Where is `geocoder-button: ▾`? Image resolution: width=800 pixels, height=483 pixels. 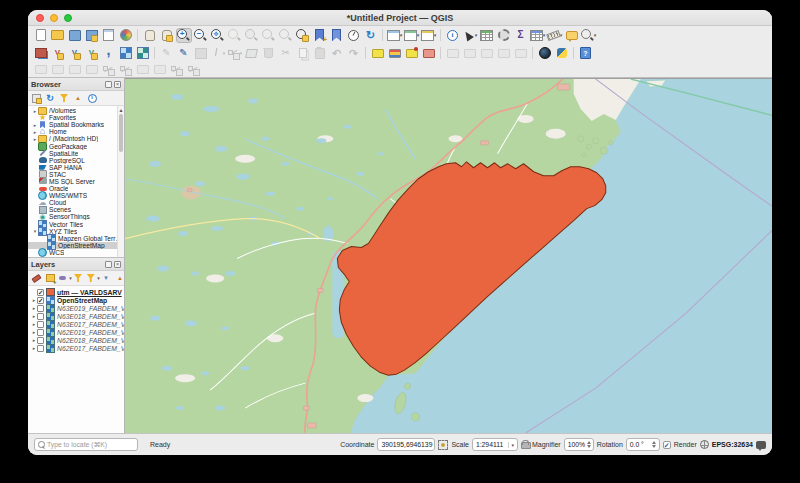
geocoder-button: ▾ is located at coordinates (589, 36).